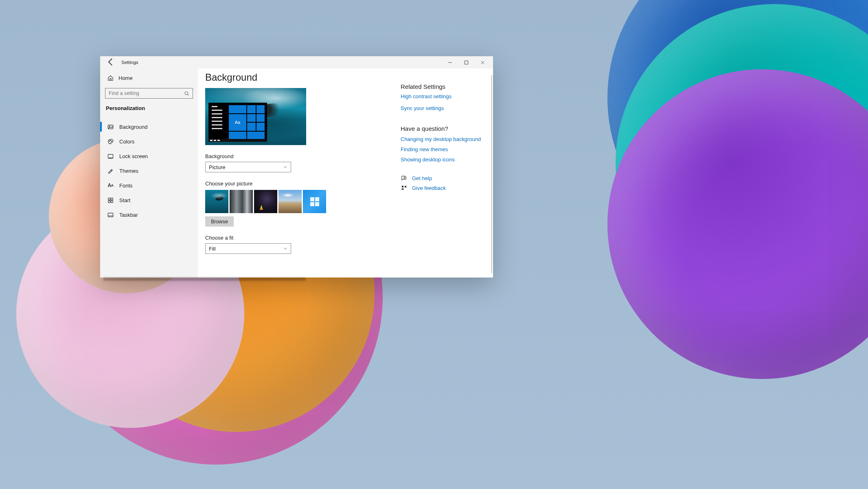  What do you see at coordinates (149, 200) in the screenshot?
I see `sidebar-item-start: Start` at bounding box center [149, 200].